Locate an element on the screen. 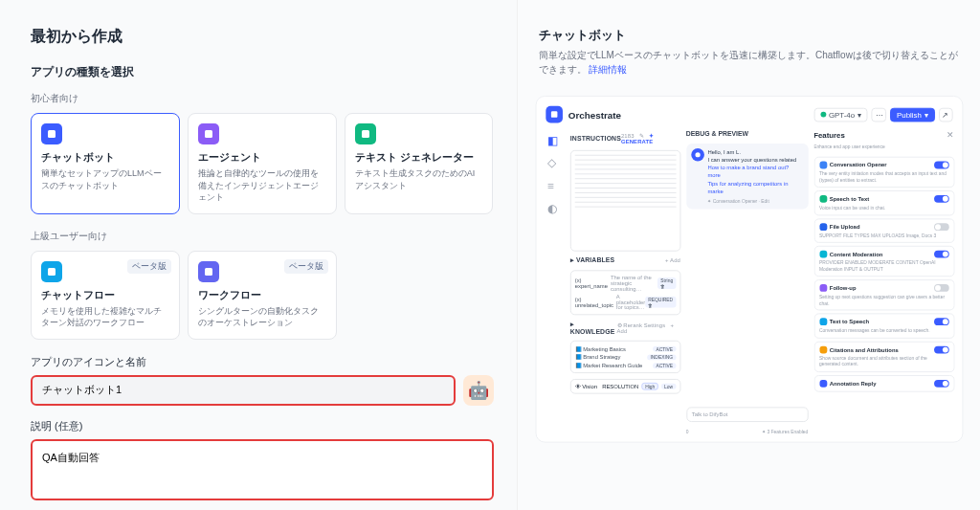 The height and width of the screenshot is (510, 980). sidebar-monitor-icon: ◐ is located at coordinates (554, 209).